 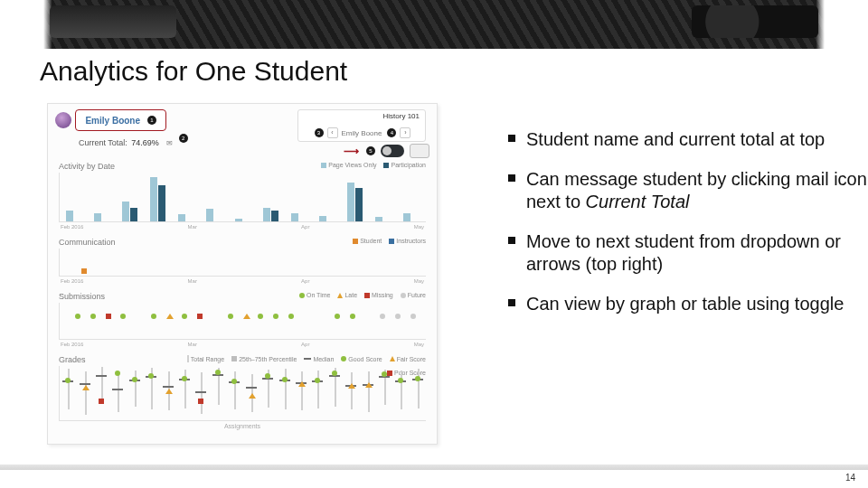 I want to click on legend-late: Late, so click(x=351, y=295).